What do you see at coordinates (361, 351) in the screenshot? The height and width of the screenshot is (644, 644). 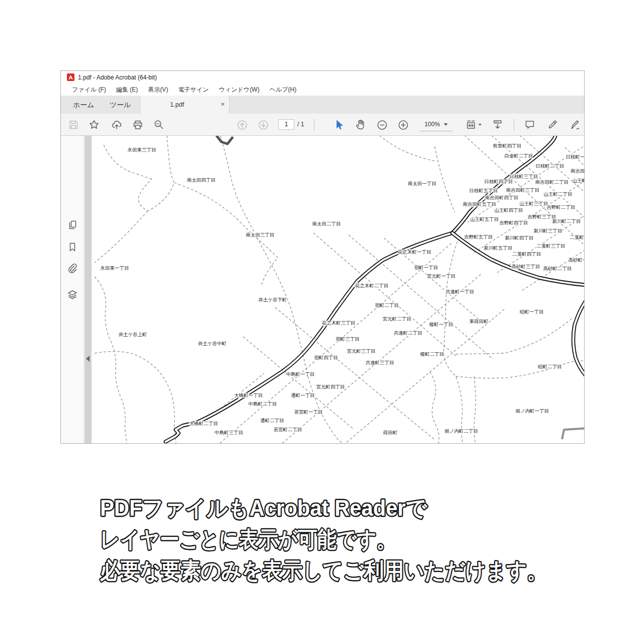 I see `map-town-label: 宮元町三丁目` at bounding box center [361, 351].